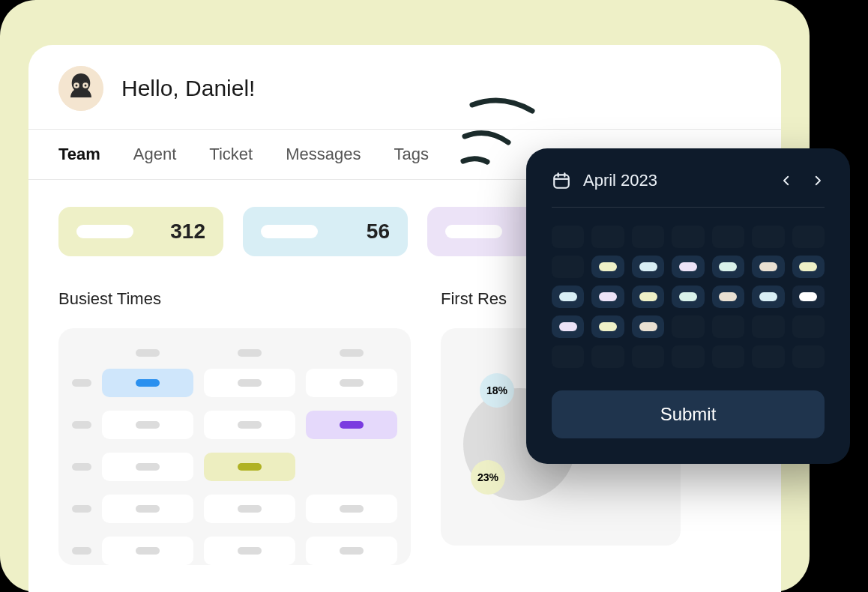  What do you see at coordinates (488, 477) in the screenshot?
I see `donut-badge-23: 23%` at bounding box center [488, 477].